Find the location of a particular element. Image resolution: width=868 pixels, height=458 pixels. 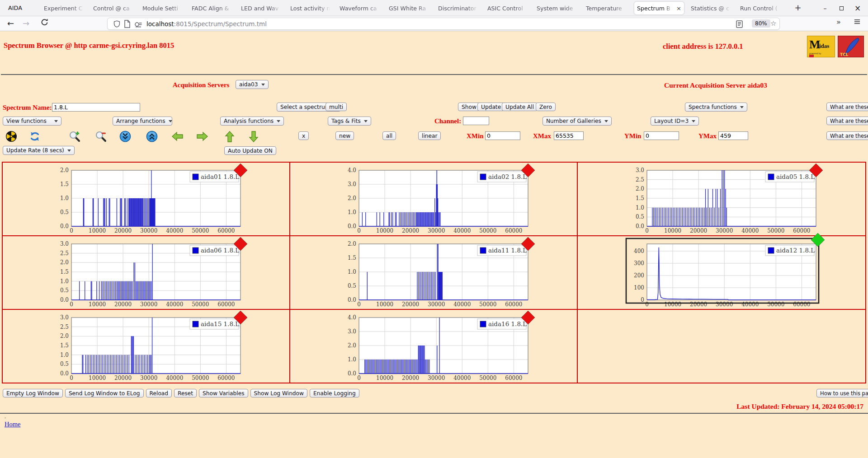

spectrum-panel-aida05: aida05 1.8.L0.00.51.01.52.02.53.00100002… is located at coordinates (722, 200).